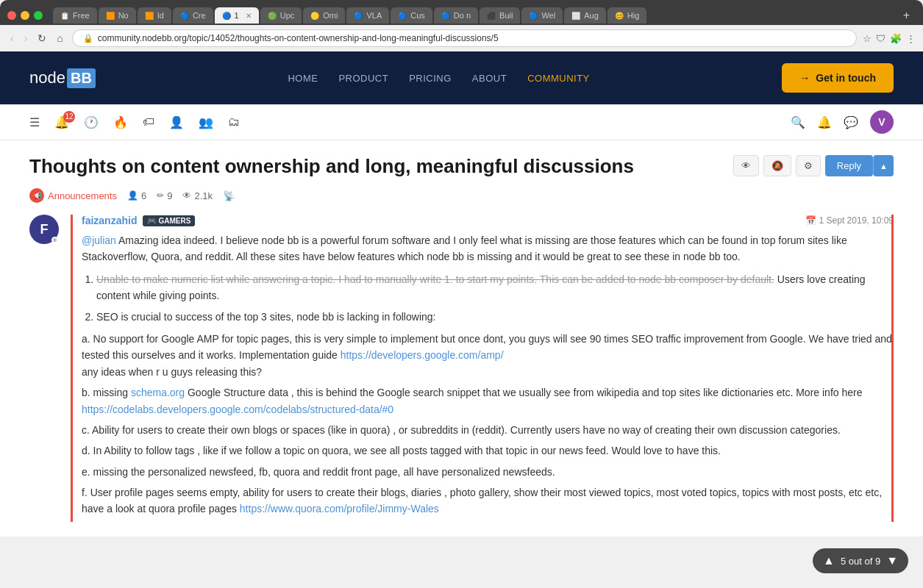 This screenshot has height=588, width=923. What do you see at coordinates (206, 122) in the screenshot?
I see `group-icon: 👥` at bounding box center [206, 122].